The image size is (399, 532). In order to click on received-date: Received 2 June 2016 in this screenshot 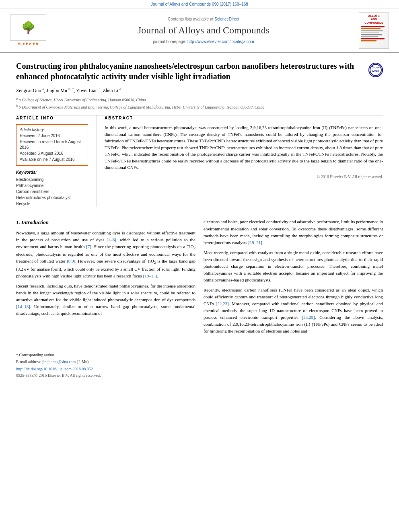, I will do `click(52, 136)`.